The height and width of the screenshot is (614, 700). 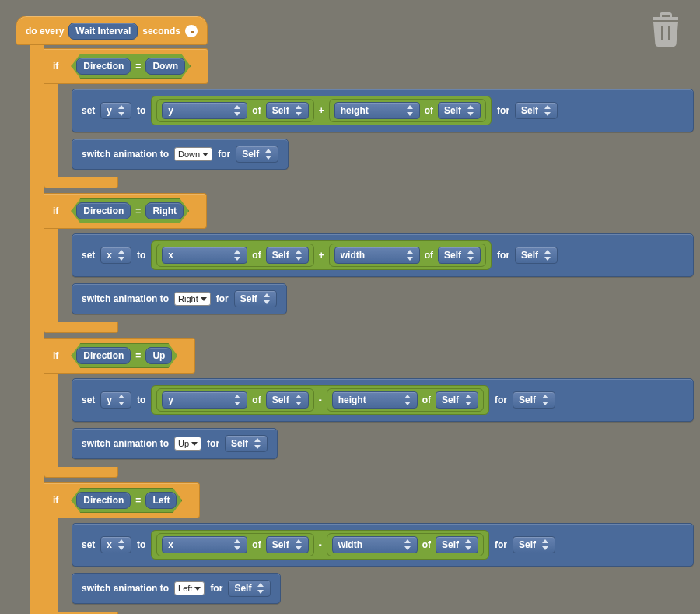 What do you see at coordinates (322, 111) in the screenshot?
I see `math-op: +` at bounding box center [322, 111].